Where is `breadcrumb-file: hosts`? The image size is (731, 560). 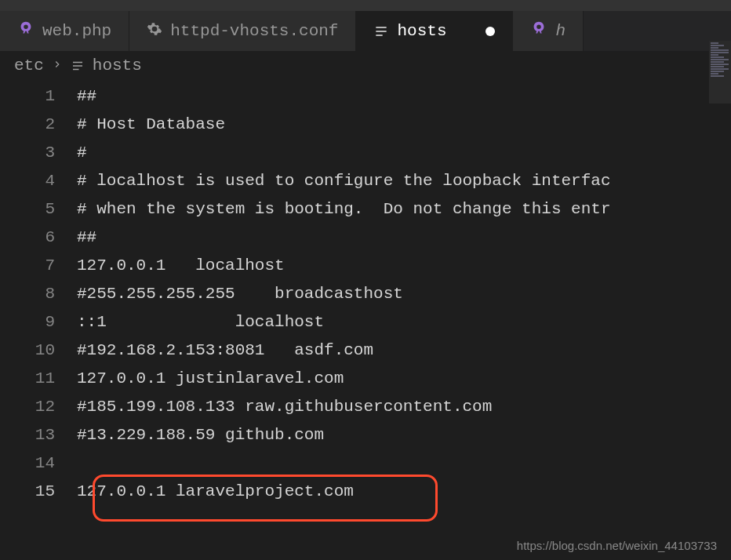 breadcrumb-file: hosts is located at coordinates (118, 66).